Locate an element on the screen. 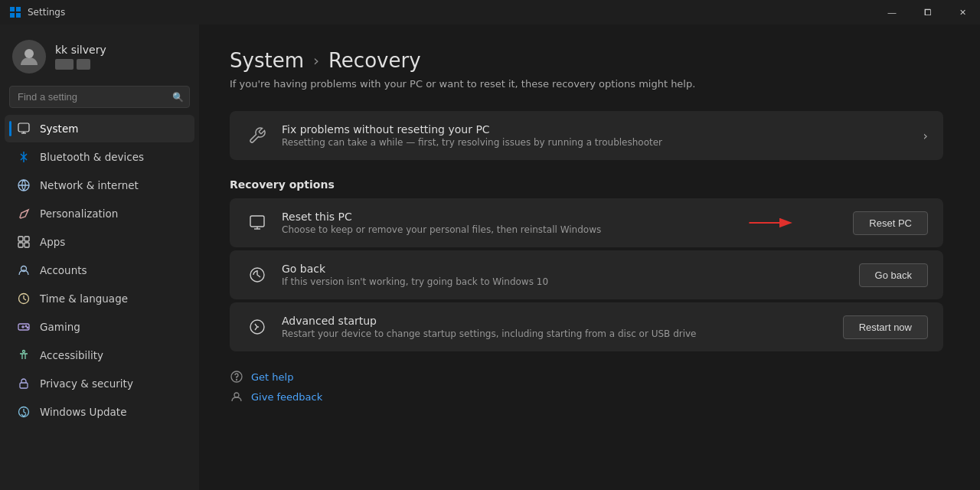 The image size is (980, 490). apps-icon is located at coordinates (24, 242).